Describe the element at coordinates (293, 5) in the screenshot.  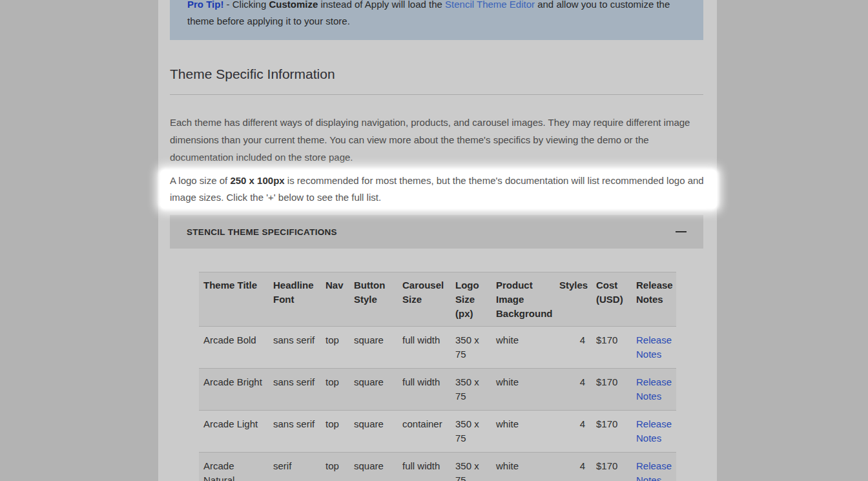
I see `pro-tip-bold-customize: Customize` at that location.